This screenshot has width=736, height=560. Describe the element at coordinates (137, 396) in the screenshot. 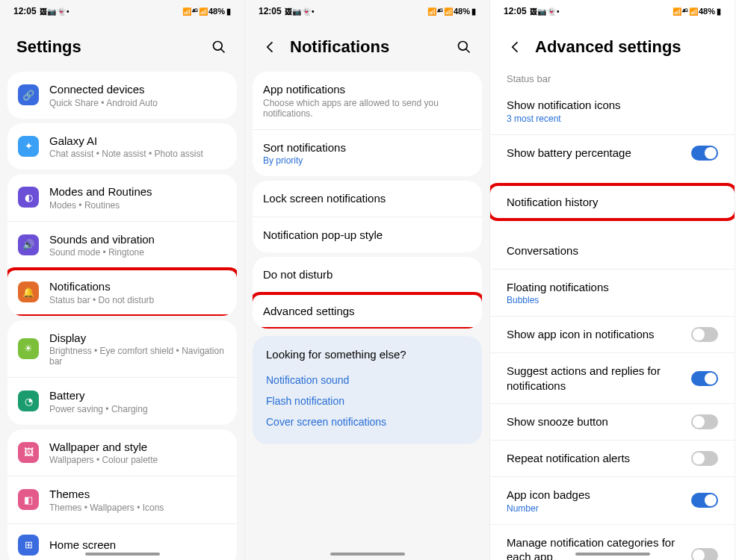

I see `settings-item-title: Battery` at that location.